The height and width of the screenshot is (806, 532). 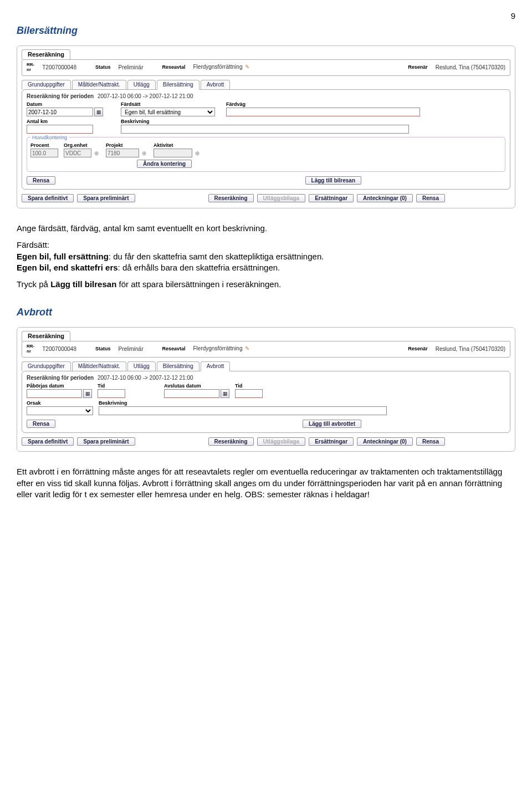 What do you see at coordinates (302, 403) in the screenshot?
I see `beskrivning-label: Beskrivning` at bounding box center [302, 403].